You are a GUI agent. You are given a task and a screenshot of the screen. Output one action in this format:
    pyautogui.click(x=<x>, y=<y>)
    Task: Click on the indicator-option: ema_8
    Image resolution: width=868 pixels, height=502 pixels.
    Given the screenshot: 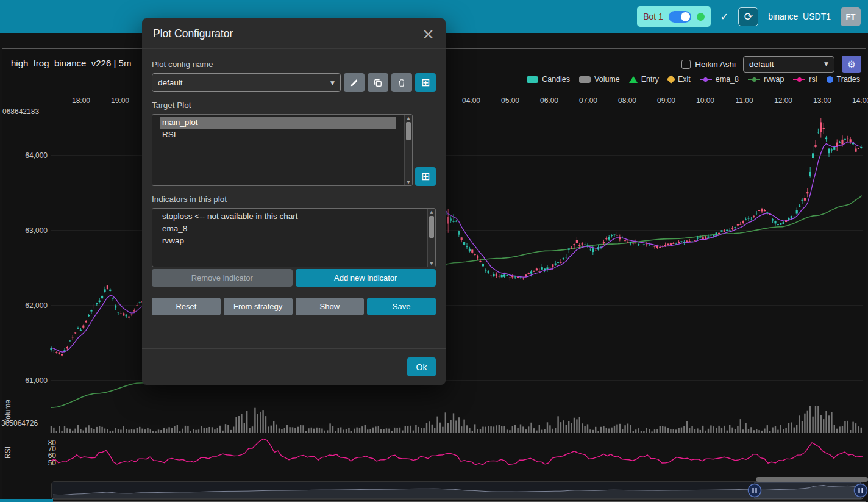 What is the action you would take?
    pyautogui.click(x=290, y=229)
    